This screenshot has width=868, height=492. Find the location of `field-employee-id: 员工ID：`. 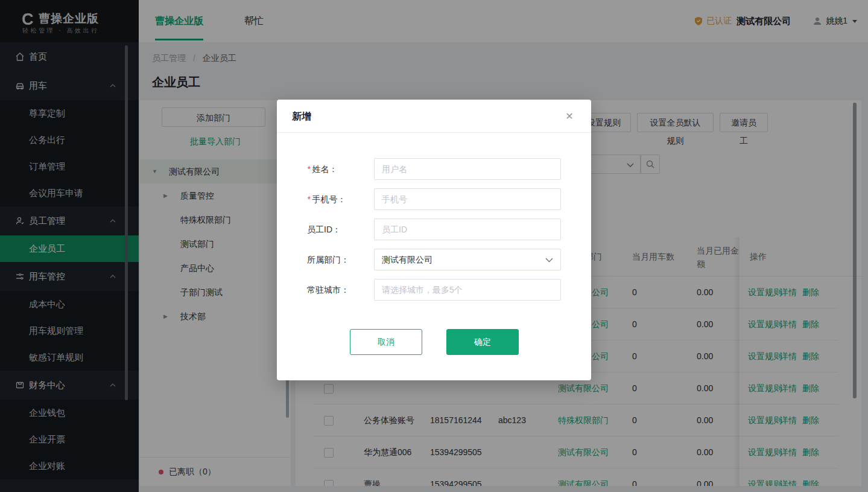

field-employee-id: 员工ID： is located at coordinates (434, 229).